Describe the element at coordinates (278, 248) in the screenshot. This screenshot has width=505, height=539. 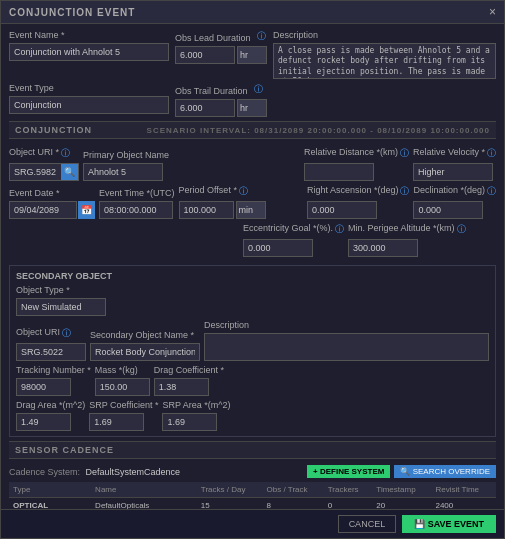
I see `eccentricity-goal-input` at that location.